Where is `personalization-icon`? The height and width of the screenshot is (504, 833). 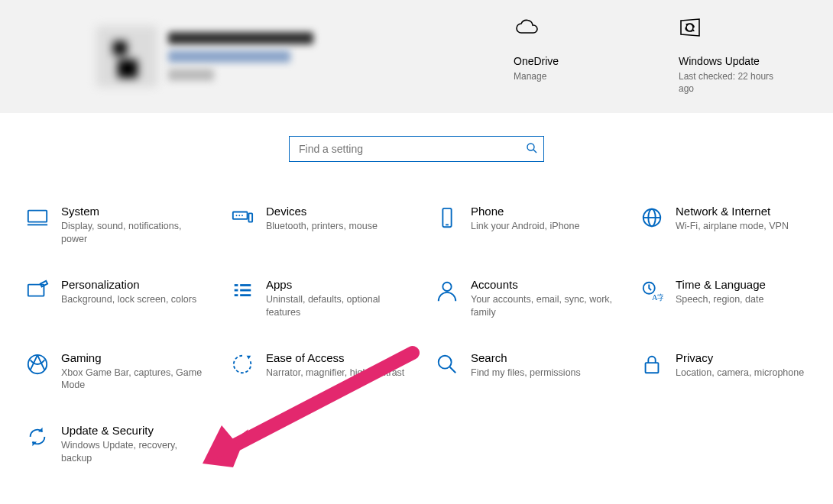 personalization-icon is located at coordinates (38, 292).